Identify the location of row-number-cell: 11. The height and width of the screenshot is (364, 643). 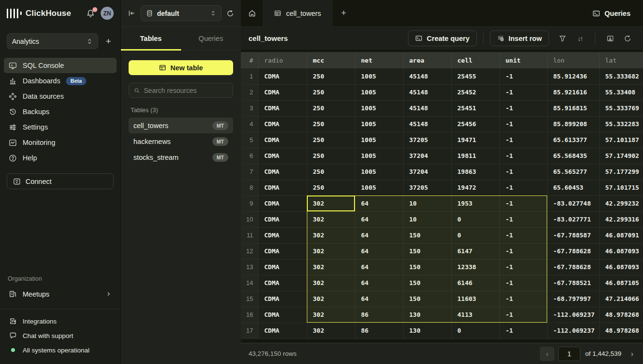
(249, 235).